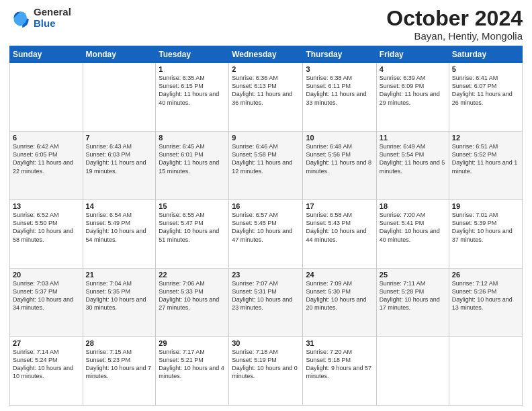 Image resolution: width=532 pixels, height=411 pixels. What do you see at coordinates (340, 97) in the screenshot?
I see `calendar-cell: 3Sunrise: 6:38 AM Sunset: 6:11 PM Daylig…` at bounding box center [340, 97].